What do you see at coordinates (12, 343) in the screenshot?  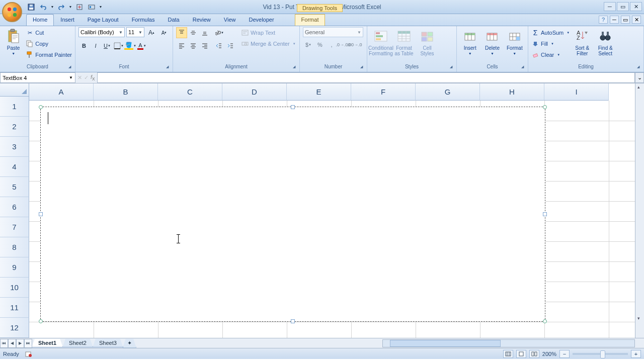 I see `sheet-nav-prev: ◀` at bounding box center [12, 343].